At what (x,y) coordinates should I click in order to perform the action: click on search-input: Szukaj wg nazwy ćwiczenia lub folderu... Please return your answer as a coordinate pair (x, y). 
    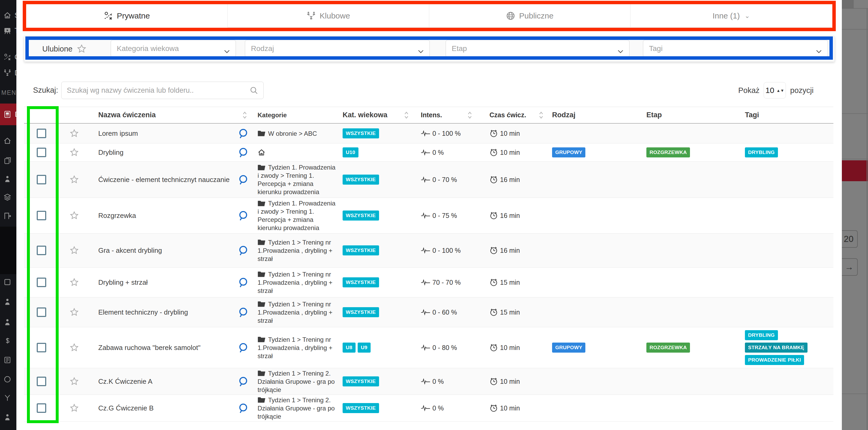
    Looking at the image, I should click on (162, 90).